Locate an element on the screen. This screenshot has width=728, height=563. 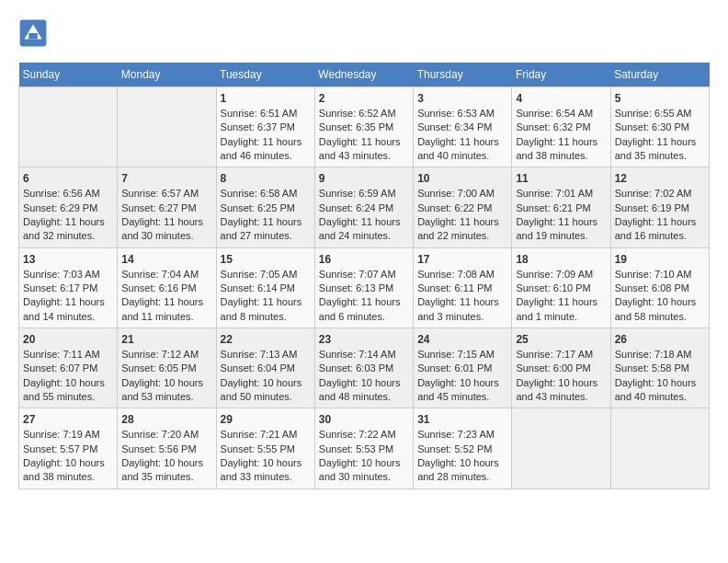
calendar-cell: 12Sunrise: 7:02 AMSunset: 6:19 PMDayligh… is located at coordinates (660, 208).